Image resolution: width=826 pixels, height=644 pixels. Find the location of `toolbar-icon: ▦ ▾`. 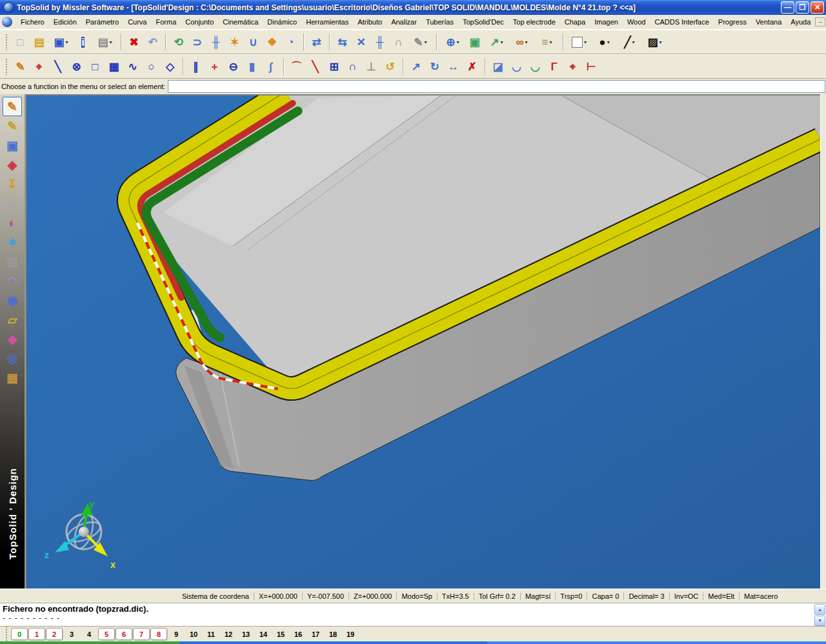

toolbar-icon: ▦ ▾ is located at coordinates (114, 67).